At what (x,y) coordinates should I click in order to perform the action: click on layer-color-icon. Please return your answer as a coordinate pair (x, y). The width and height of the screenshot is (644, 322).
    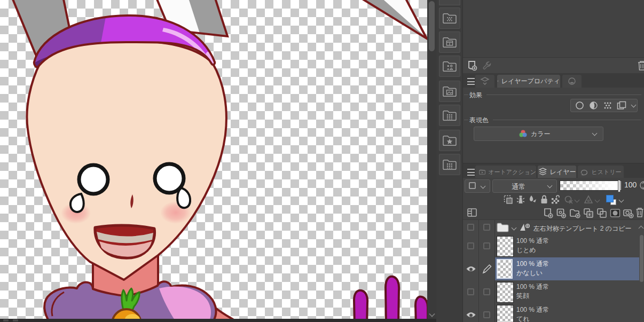
    Looking at the image, I should click on (622, 106).